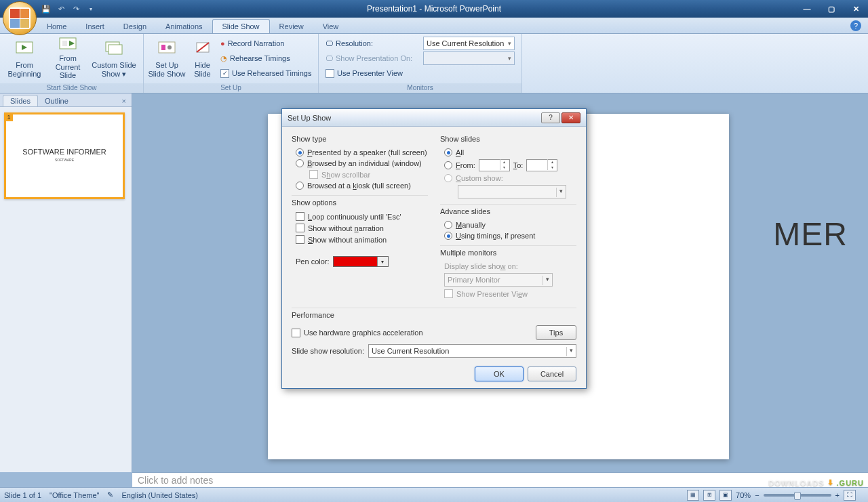 This screenshot has width=868, height=502. What do you see at coordinates (509, 236) in the screenshot?
I see `using-timings-radio: Using timings, if present` at bounding box center [509, 236].